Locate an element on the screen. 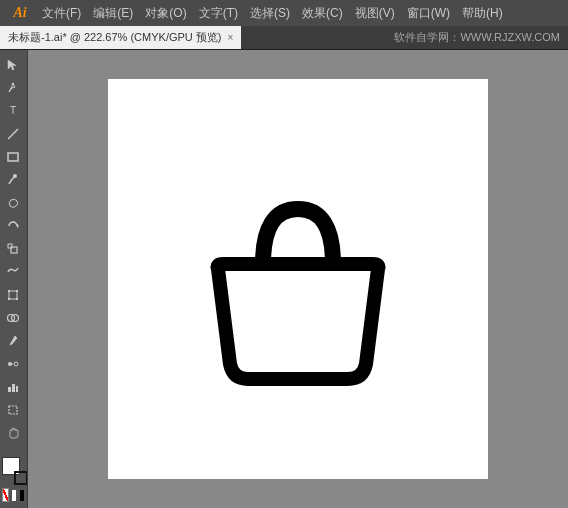 Image resolution: width=568 pixels, height=508 pixels. blend-tool is located at coordinates (13, 364).